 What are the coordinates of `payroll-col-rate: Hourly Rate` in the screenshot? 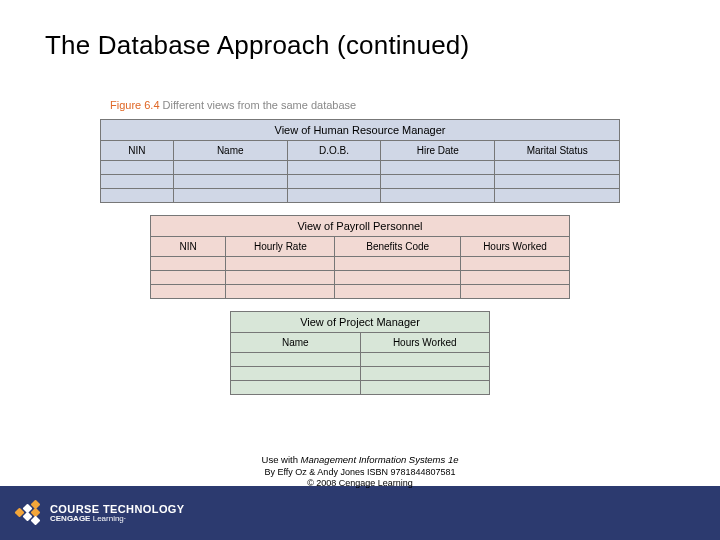 It's located at (280, 247).